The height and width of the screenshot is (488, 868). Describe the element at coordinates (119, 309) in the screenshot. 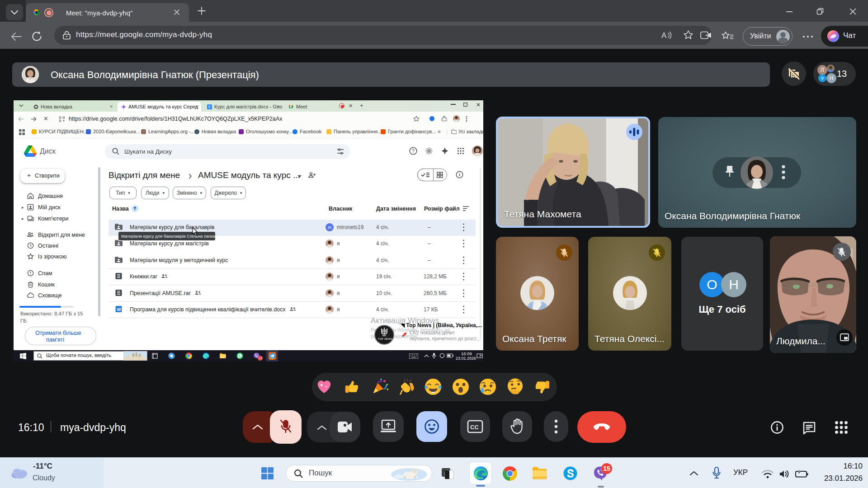

I see `svg-text: W` at that location.